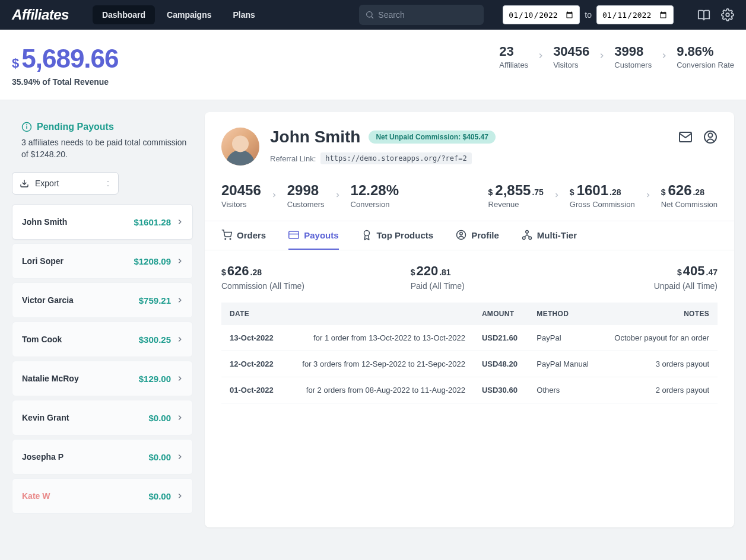 Image resolution: width=746 pixels, height=560 pixels. Describe the element at coordinates (107, 148) in the screenshot. I see `pending-desc: 3 affiliates needs to be paid total comm…` at that location.